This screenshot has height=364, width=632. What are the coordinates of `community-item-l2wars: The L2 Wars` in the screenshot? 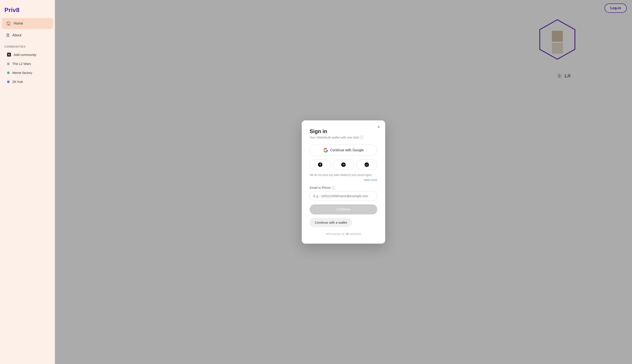 It's located at (28, 64).